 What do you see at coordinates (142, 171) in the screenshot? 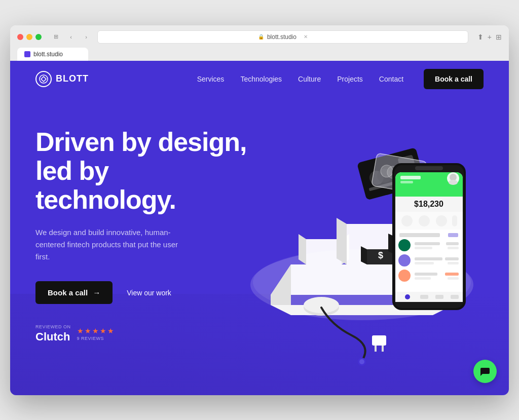
I see `hero-headline: Driven by design, led by technology.` at bounding box center [142, 171].